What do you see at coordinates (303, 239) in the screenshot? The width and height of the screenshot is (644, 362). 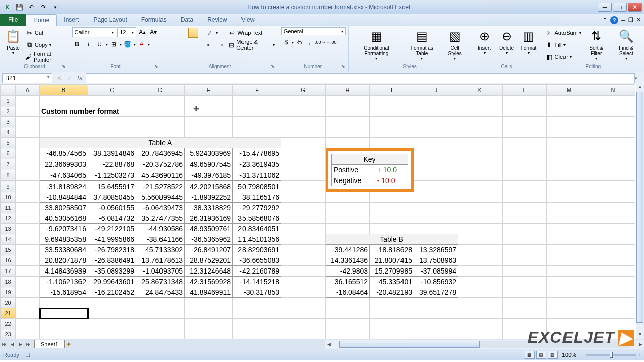 I see `cell-G14` at bounding box center [303, 239].